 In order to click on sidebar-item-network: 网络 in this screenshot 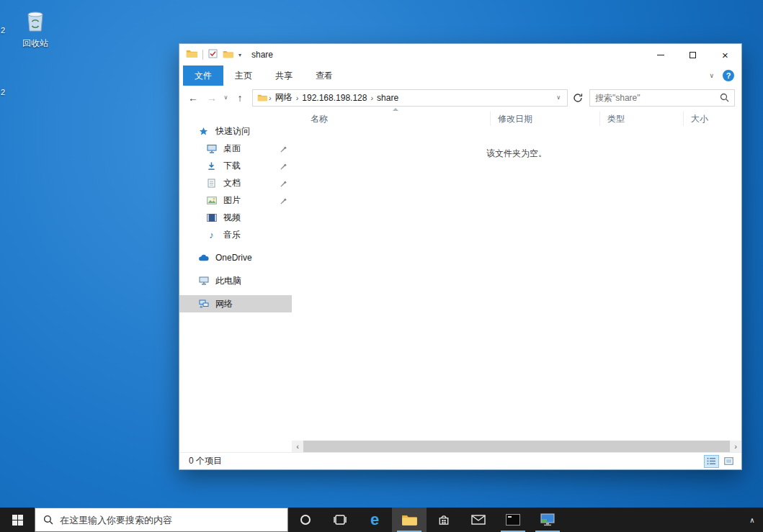, I will do `click(236, 304)`.